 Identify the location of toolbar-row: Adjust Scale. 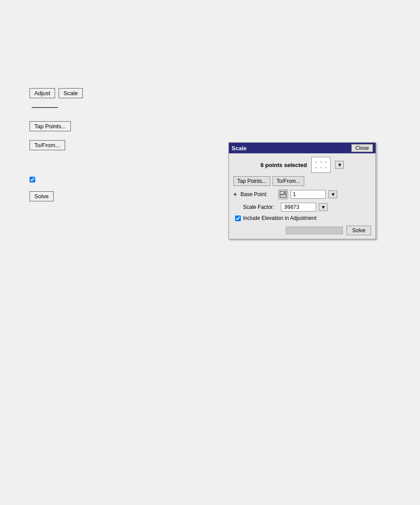
(56, 93).